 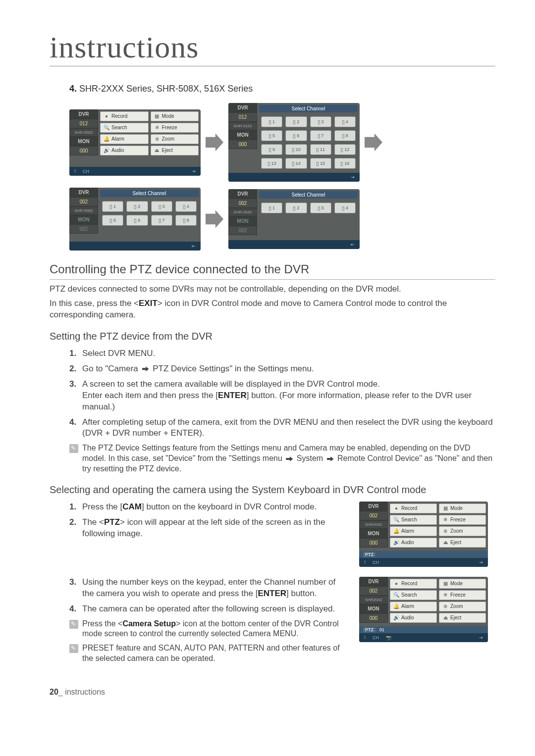 I want to click on search-icon: 🔍, so click(x=107, y=128).